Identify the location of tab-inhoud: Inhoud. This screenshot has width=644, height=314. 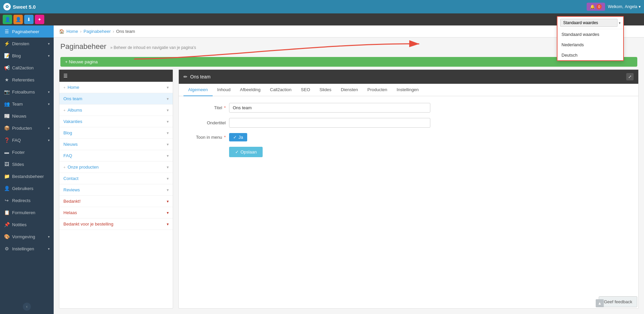
(224, 90).